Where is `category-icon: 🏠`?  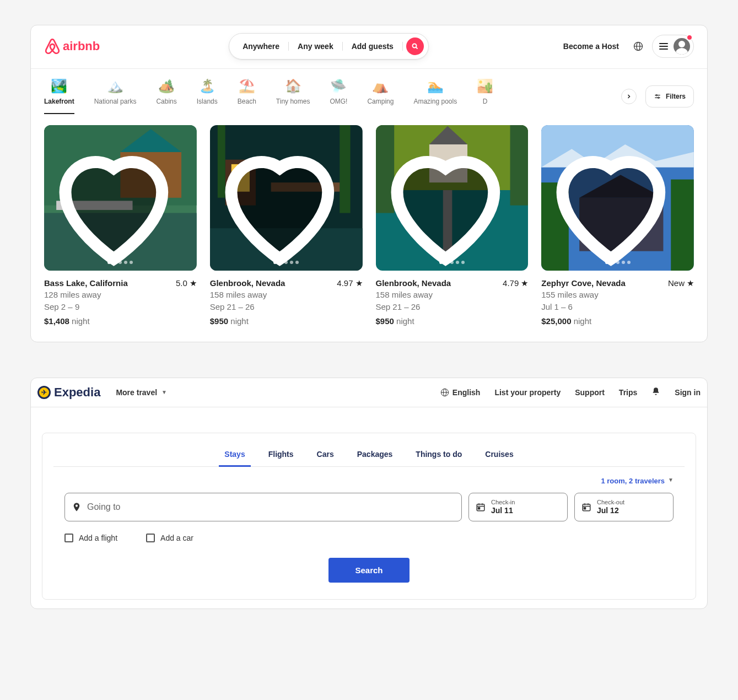
category-icon: 🏠 is located at coordinates (293, 86).